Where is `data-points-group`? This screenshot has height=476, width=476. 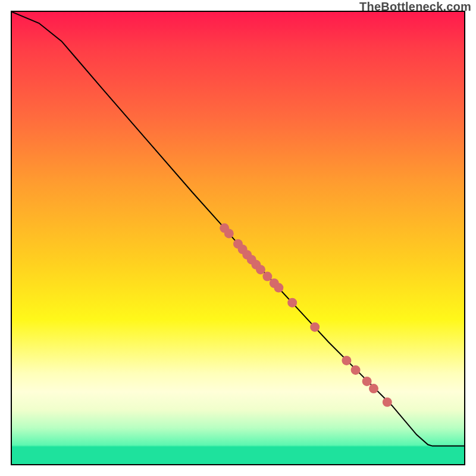 data-points-group is located at coordinates (306, 315).